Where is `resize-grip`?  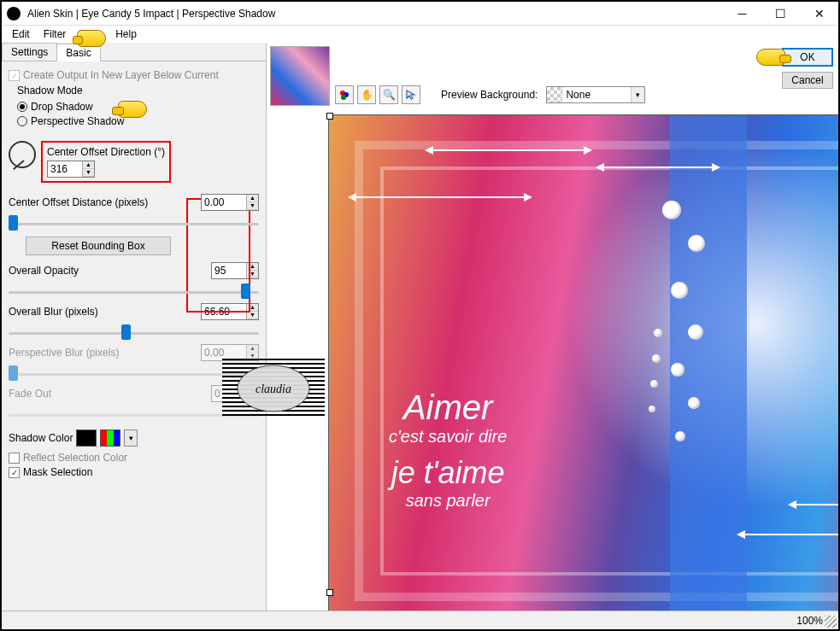 resize-grip is located at coordinates (831, 622).